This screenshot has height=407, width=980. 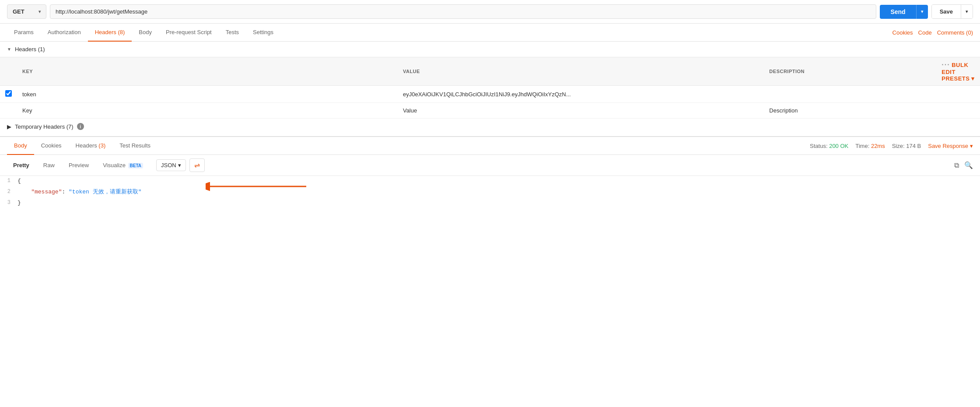 What do you see at coordinates (958, 79) in the screenshot?
I see `presets-button: Presets ▾` at bounding box center [958, 79].